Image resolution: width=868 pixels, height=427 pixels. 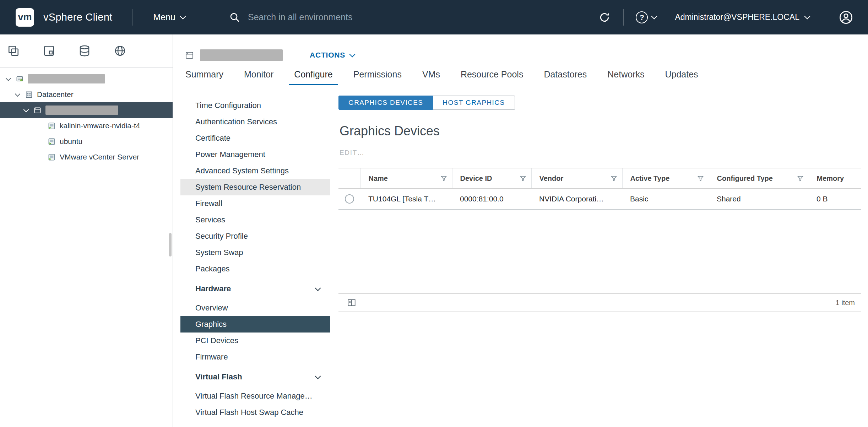 What do you see at coordinates (352, 303) in the screenshot?
I see `column-selector-icon` at bounding box center [352, 303].